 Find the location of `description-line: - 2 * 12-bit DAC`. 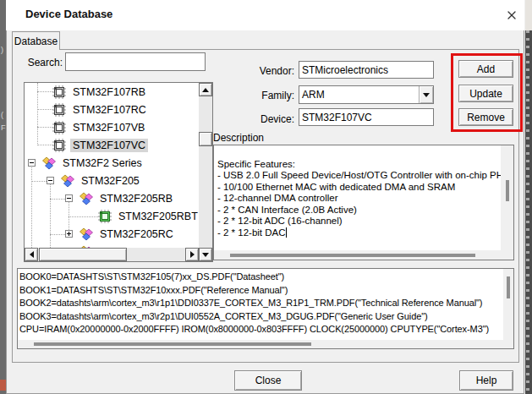

description-line: - 2 * 12-bit DAC is located at coordinates (359, 233).